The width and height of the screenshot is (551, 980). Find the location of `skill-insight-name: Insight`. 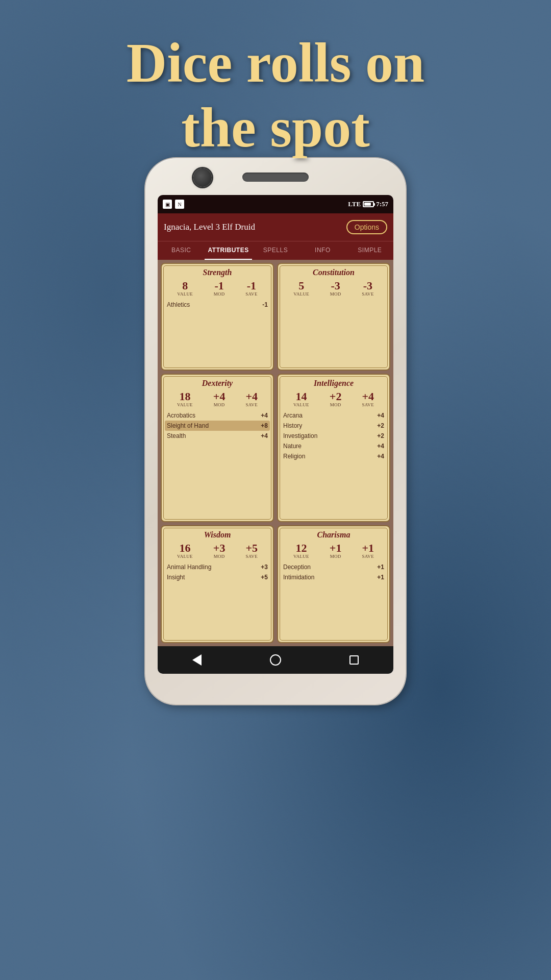

skill-insight-name: Insight is located at coordinates (176, 577).